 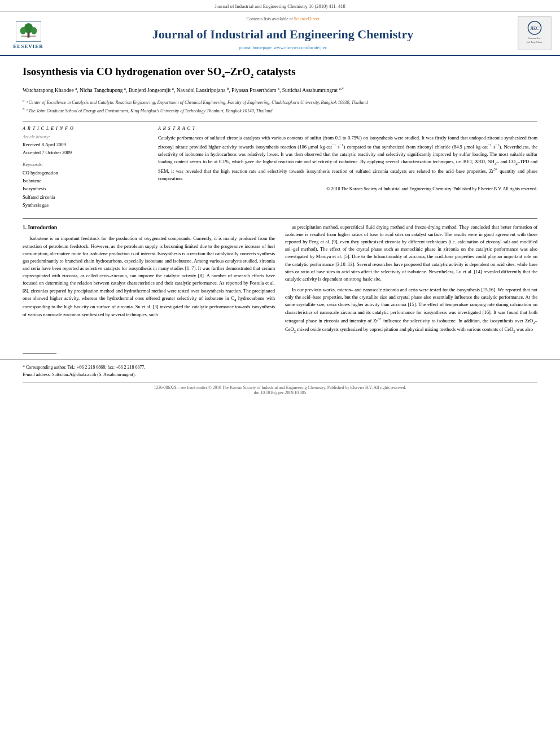 I want to click on abstract-column: A B S T R A C T Catalytic performances o…, so click(x=348, y=167).